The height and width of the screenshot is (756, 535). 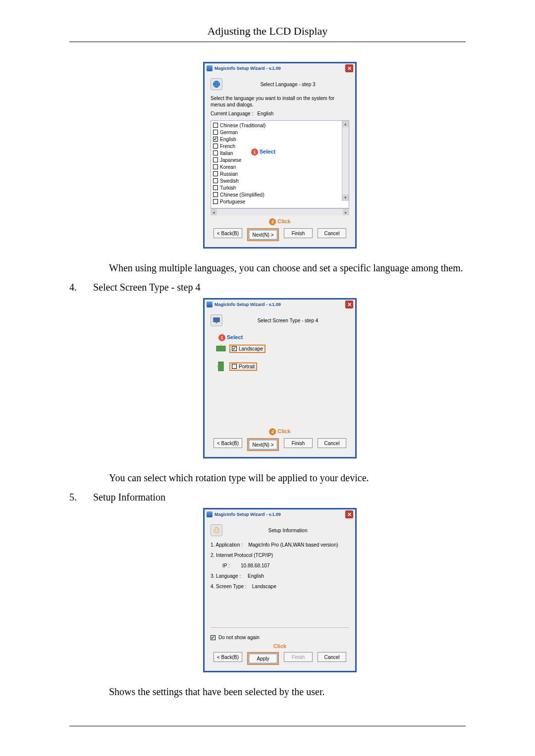 I want to click on landscape-label: Landscape, so click(x=251, y=349).